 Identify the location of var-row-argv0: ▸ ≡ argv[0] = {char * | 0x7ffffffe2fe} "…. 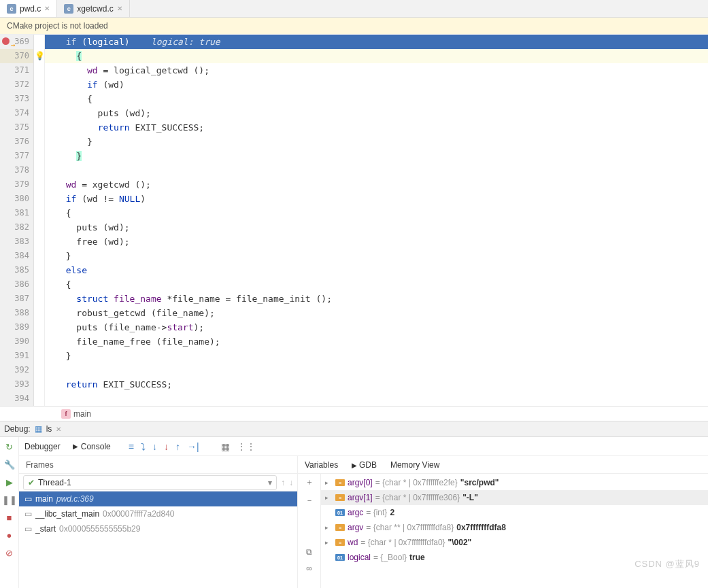
(514, 483).